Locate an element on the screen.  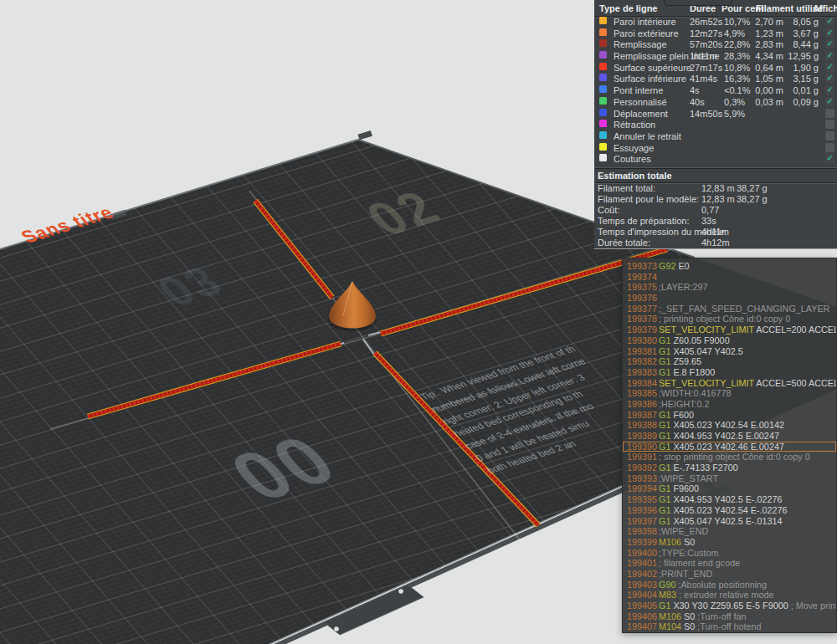
total-value: 33s is located at coordinates (709, 221).